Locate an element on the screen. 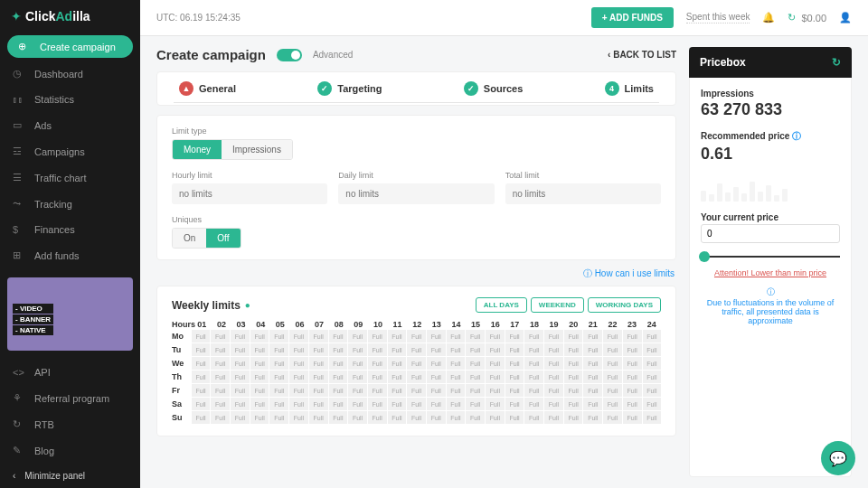 The image size is (868, 488). sidebar-item-tracking: ⤳Tracking is located at coordinates (71, 204).